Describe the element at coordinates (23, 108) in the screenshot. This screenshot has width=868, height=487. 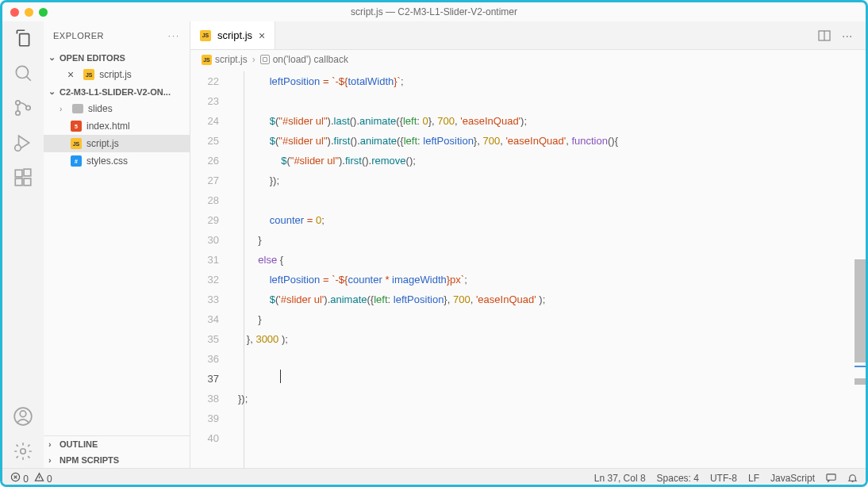
I see `source-control-icon` at that location.